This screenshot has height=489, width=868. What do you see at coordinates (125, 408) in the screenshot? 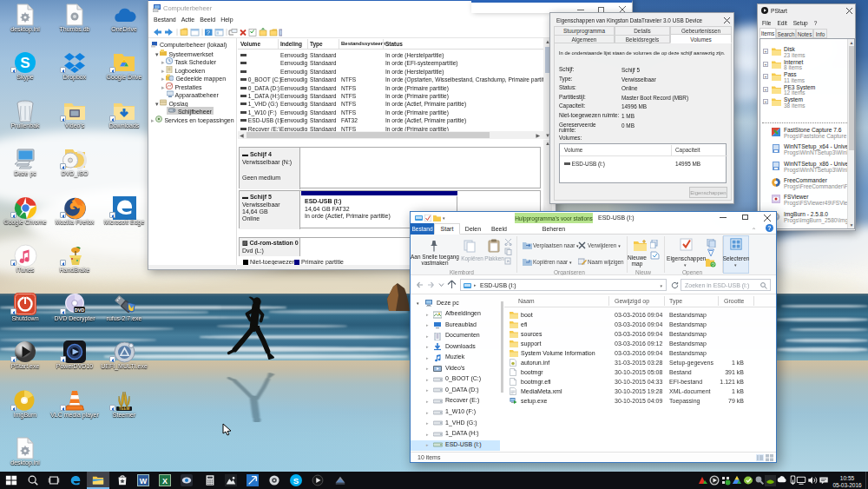
I see `svg-text: TEEM` at bounding box center [125, 408].